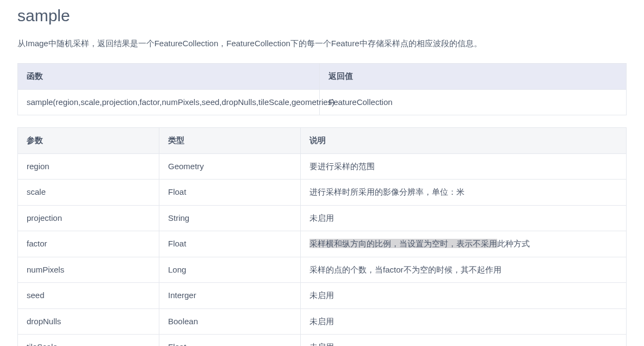 The width and height of the screenshot is (644, 346). Describe the element at coordinates (473, 102) in the screenshot. I see `sig-ret-cell: FeatureCollection` at that location.